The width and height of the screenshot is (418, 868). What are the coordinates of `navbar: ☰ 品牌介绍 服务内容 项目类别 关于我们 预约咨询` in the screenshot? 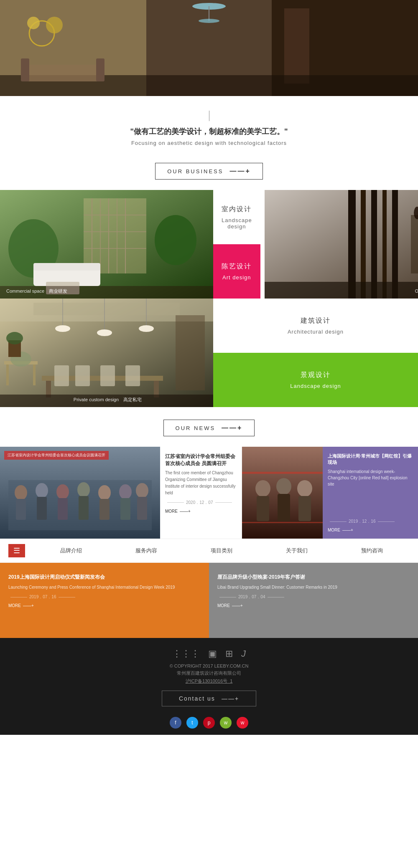 It's located at (209, 551).